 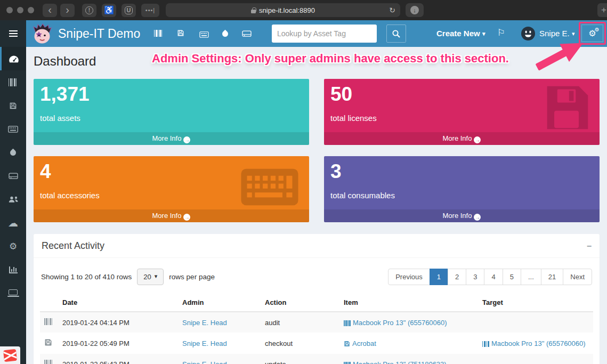 I want to click on stat-box-total-consumables: 3 total consumables More Info→, so click(x=462, y=189).